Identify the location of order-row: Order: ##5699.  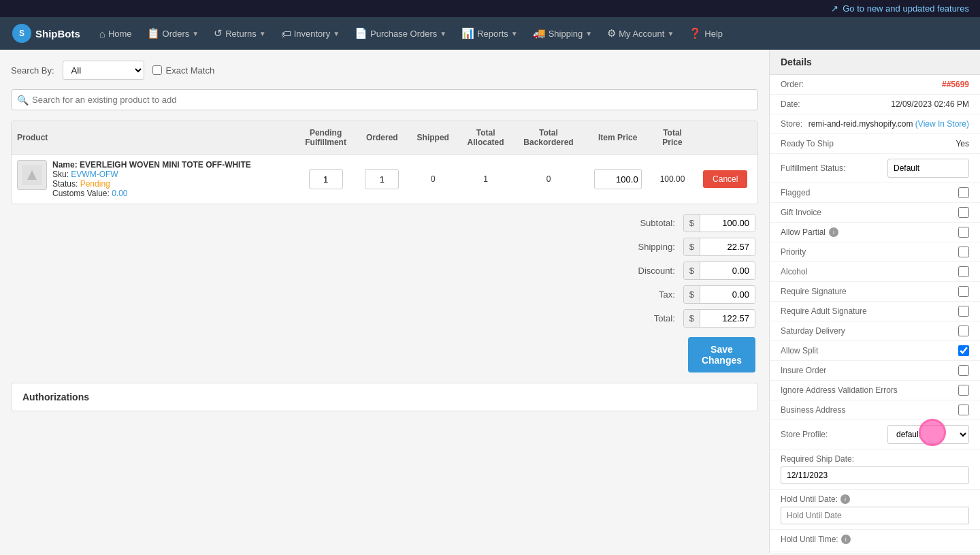
(875, 84).